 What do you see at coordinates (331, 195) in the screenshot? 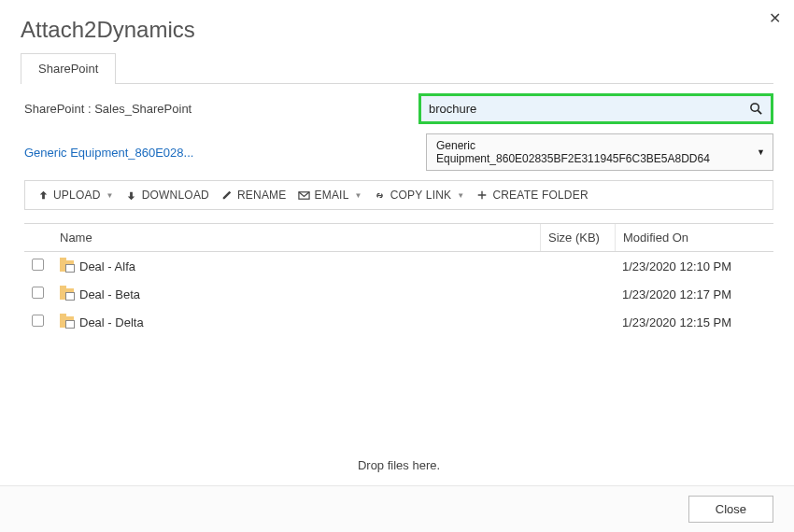
I see `email-button: EMAIL ▼` at bounding box center [331, 195].